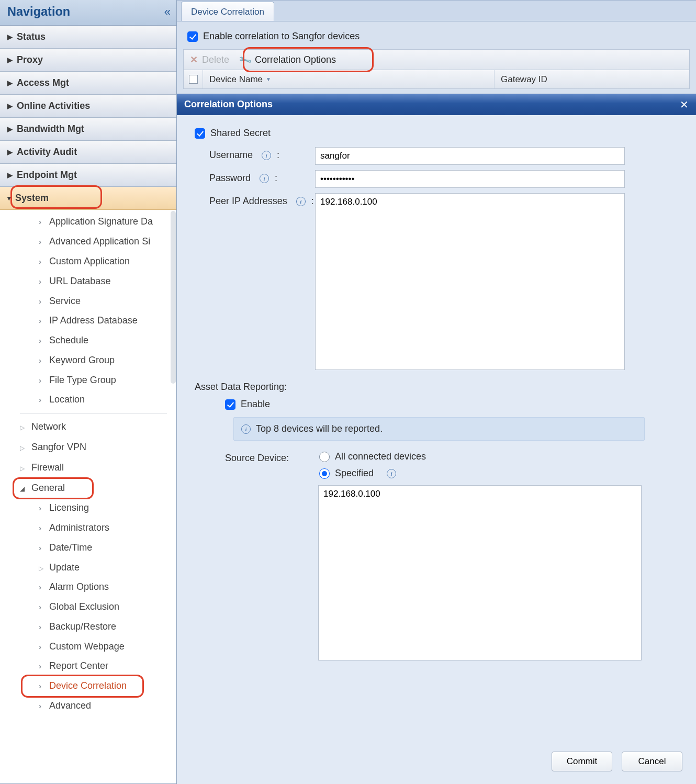 This screenshot has width=696, height=784. I want to click on accordion-endpoint-mgt: ▶Endpoint Mgt, so click(88, 175).